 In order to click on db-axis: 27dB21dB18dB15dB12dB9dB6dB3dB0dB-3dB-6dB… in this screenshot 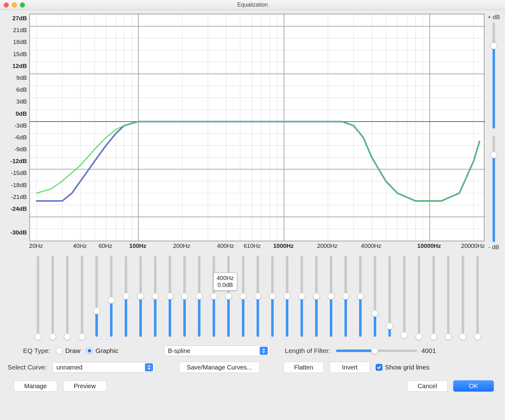, I will do `click(17, 133)`.